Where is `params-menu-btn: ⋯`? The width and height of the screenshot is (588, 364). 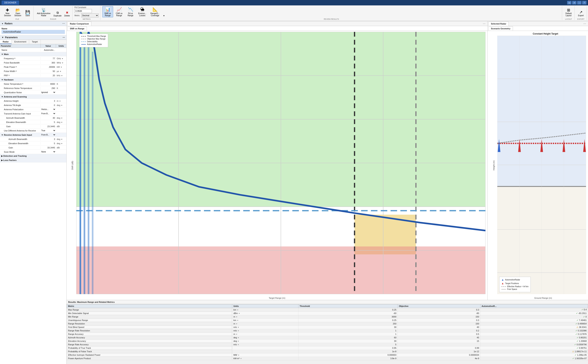
params-menu-btn: ⋯ is located at coordinates (64, 38).